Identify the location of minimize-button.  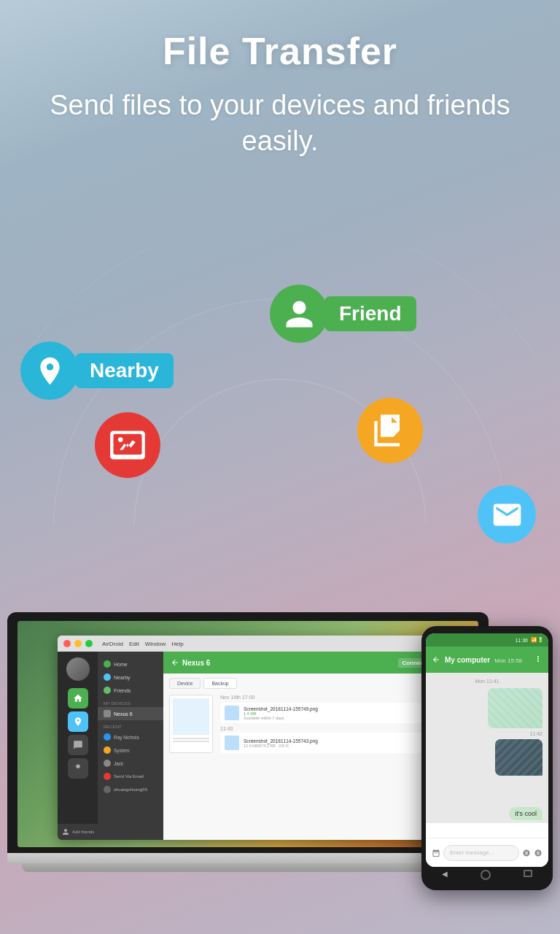
(78, 644).